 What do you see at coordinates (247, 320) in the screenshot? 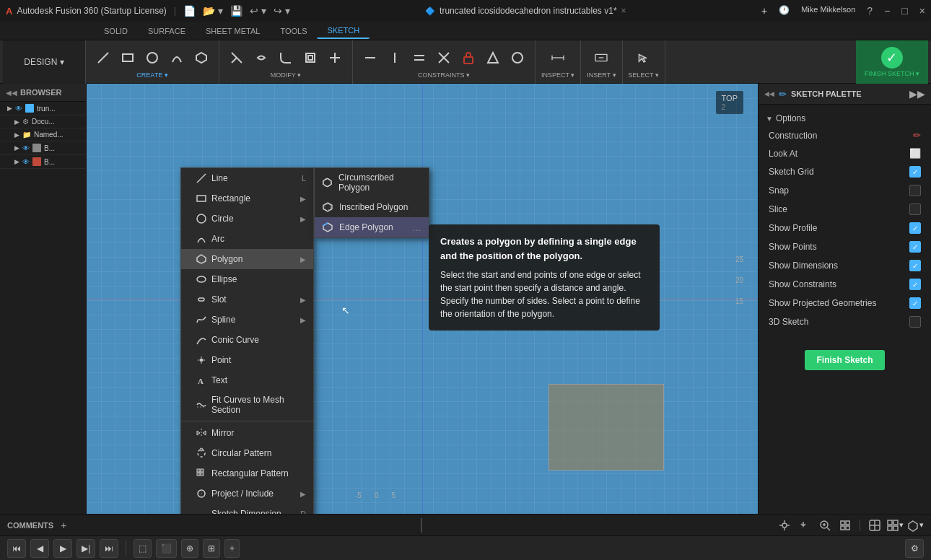
I see `menu-item-spline: Spline ▶` at bounding box center [247, 320].